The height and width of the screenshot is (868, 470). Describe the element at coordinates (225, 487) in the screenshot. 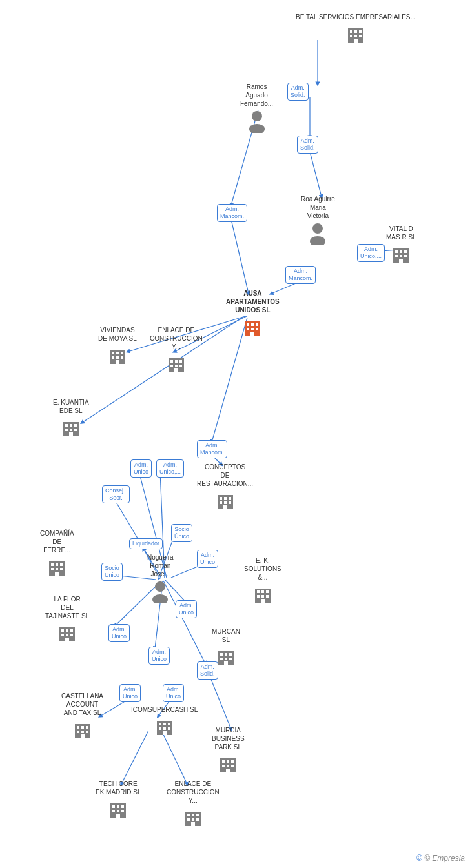

I see `node-conceptos: CONCEPTOSDERESTAURACION...` at that location.